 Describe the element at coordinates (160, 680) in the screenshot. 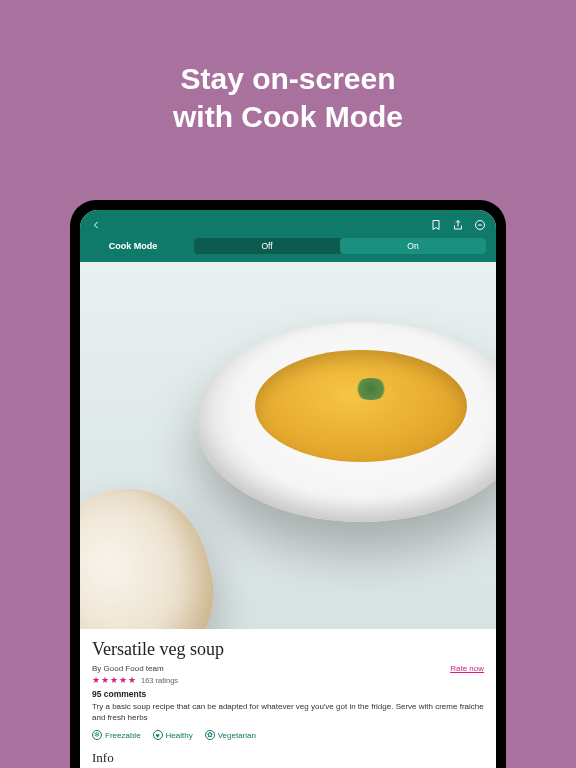

I see `rating-count: 163 ratings` at that location.